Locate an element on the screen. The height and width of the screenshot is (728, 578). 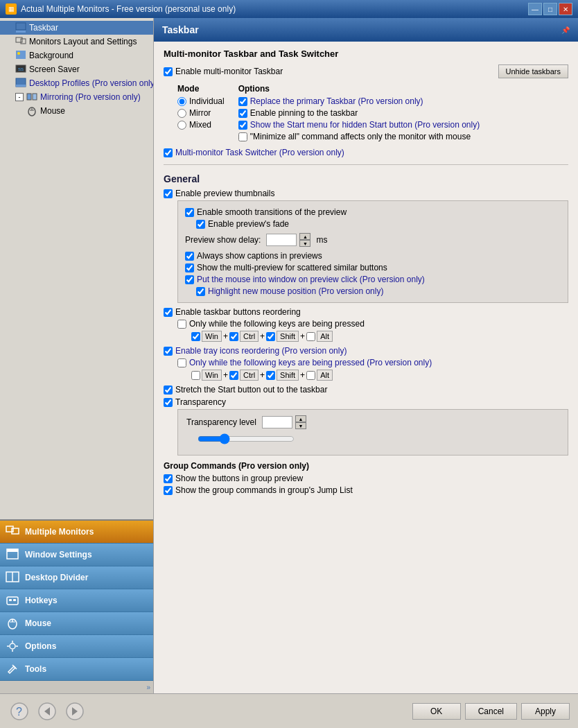
app-icon: ▦ is located at coordinates (11, 9).